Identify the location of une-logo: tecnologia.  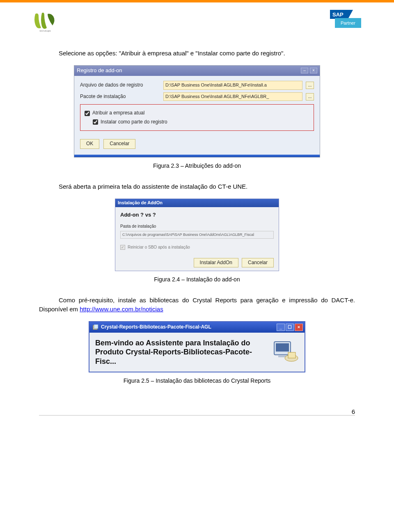
(45, 21).